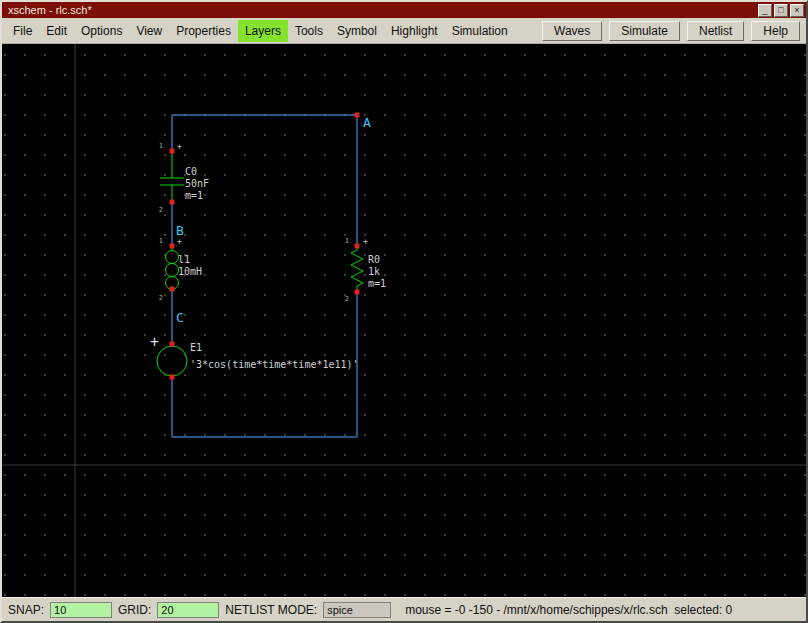 The height and width of the screenshot is (623, 808). Describe the element at coordinates (263, 31) in the screenshot. I see `menu-layers: Layers` at that location.